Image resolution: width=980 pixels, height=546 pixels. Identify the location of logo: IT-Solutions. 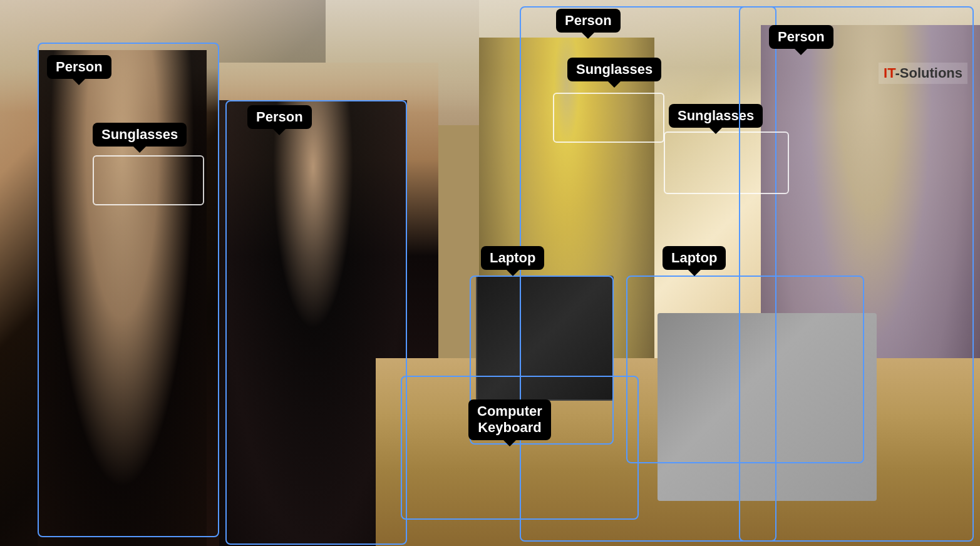
(923, 73).